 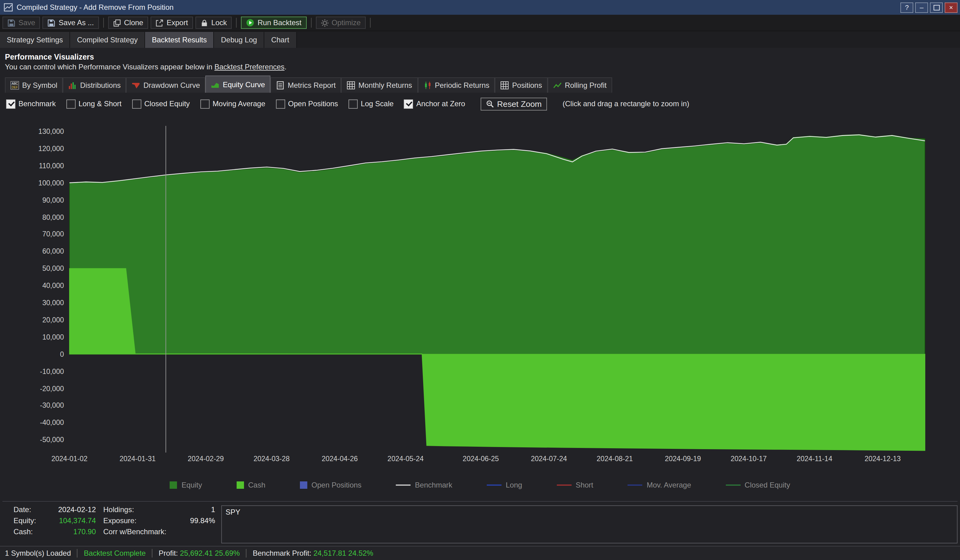 What do you see at coordinates (239, 40) in the screenshot?
I see `tab-debug-log: Debug Log` at bounding box center [239, 40].